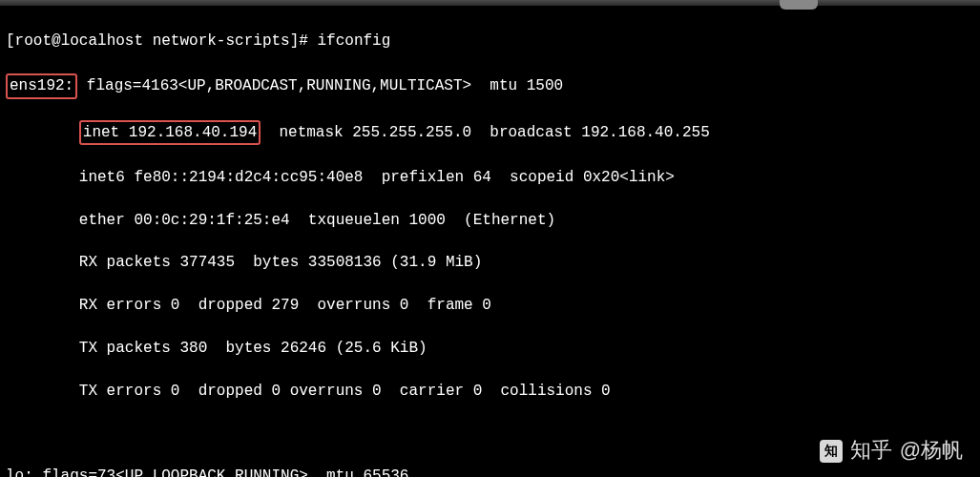 The width and height of the screenshot is (980, 477). I want to click on iface2-header: lo: flags=73<UP,LOOPBACK,RUNNING> mtu 65…, so click(207, 472).